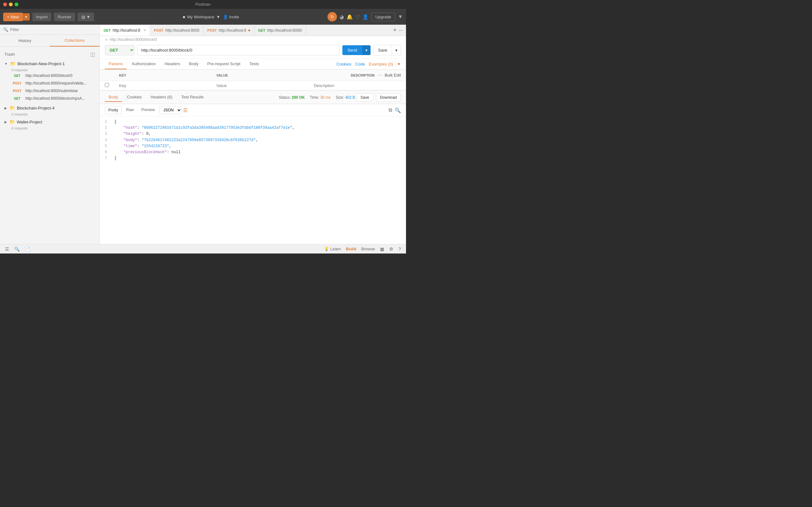  Describe the element at coordinates (193, 97) in the screenshot. I see `response-tests-tab: Test Results` at that location.